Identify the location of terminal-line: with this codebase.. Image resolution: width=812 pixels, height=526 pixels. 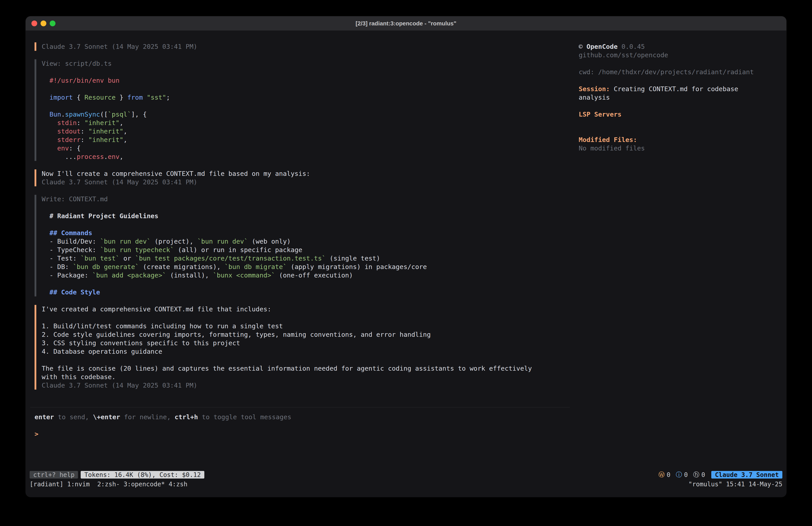
(310, 377).